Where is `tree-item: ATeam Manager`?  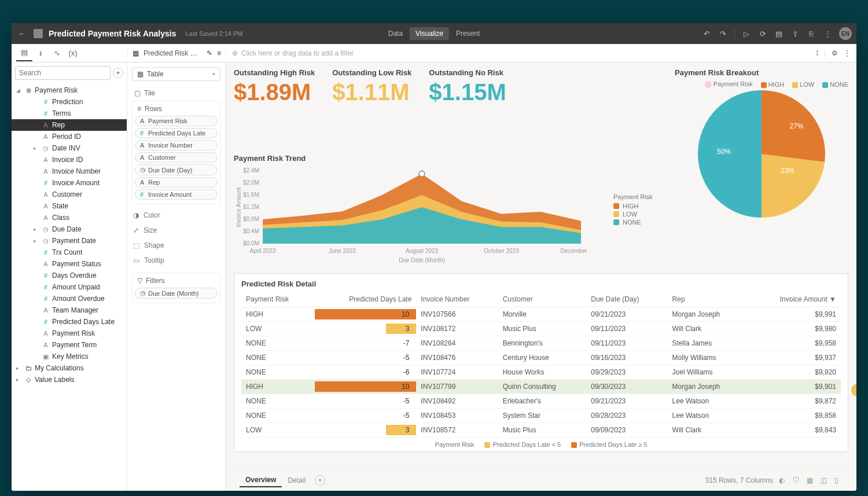 tree-item: ATeam Manager is located at coordinates (69, 310).